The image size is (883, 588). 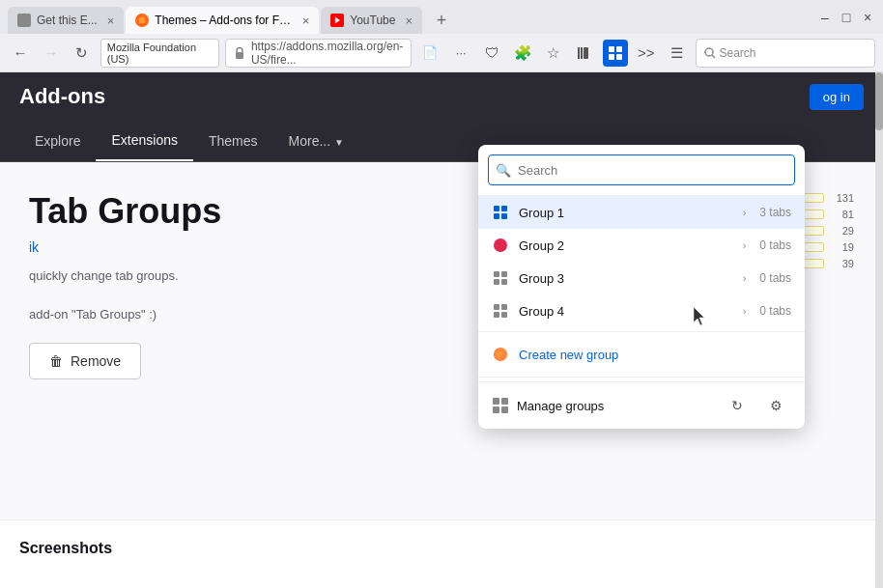 I want to click on tab-2-icon, so click(x=142, y=20).